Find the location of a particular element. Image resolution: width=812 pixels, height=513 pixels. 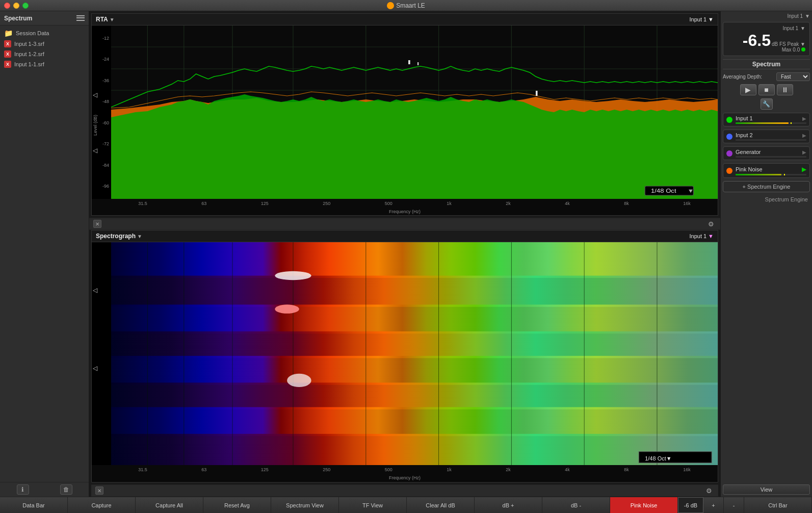

wrench-button: 🔧 is located at coordinates (767, 104).